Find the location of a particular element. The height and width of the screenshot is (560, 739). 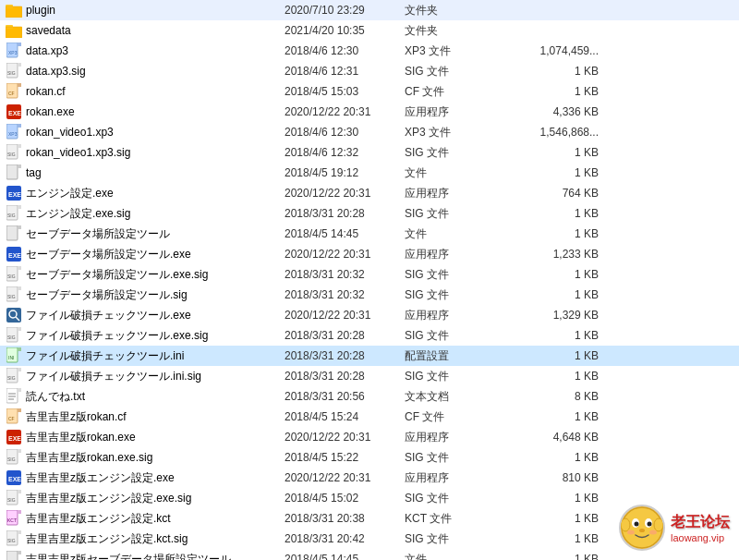

table-row: EXE 吉里吉里z版エンジン設定.exe 2020/12/22 20:31 应用… is located at coordinates (370, 478).